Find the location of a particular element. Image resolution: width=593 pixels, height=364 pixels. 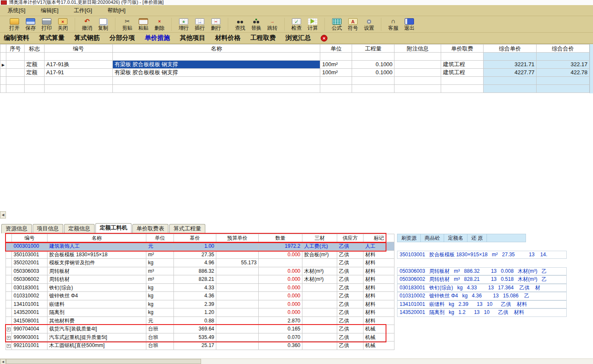

cell-seq is located at coordinates (15, 73).